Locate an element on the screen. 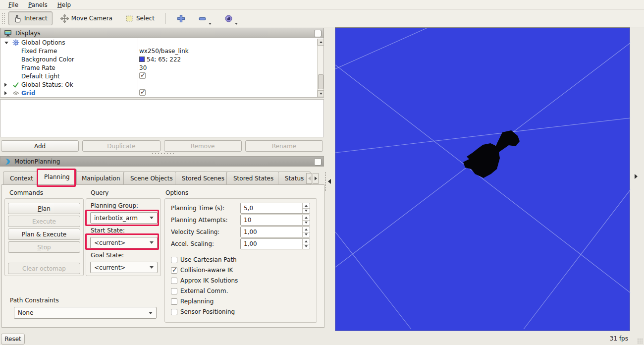 The height and width of the screenshot is (345, 644). execute-button: Execute is located at coordinates (44, 221).